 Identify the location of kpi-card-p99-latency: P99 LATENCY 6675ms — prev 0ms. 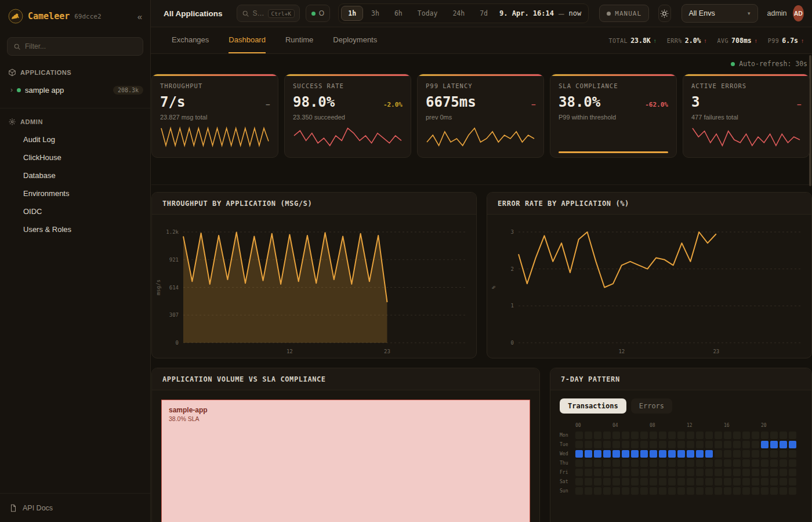
(480, 116).